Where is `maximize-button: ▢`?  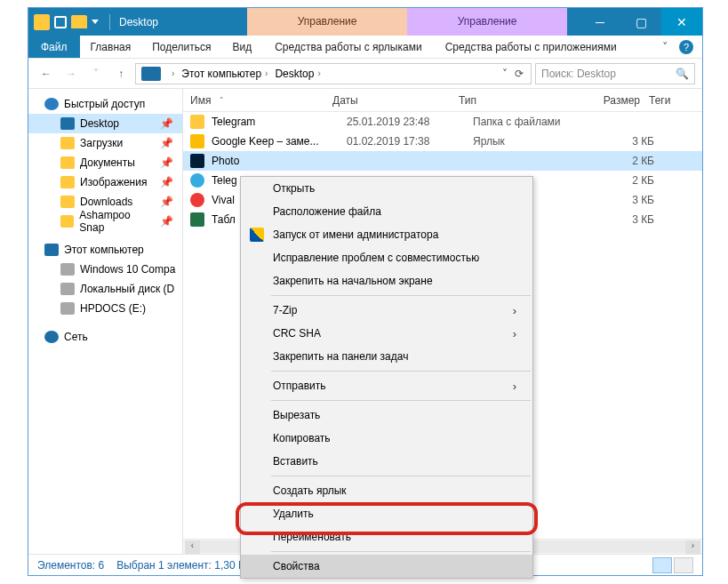 maximize-button: ▢ is located at coordinates (641, 21).